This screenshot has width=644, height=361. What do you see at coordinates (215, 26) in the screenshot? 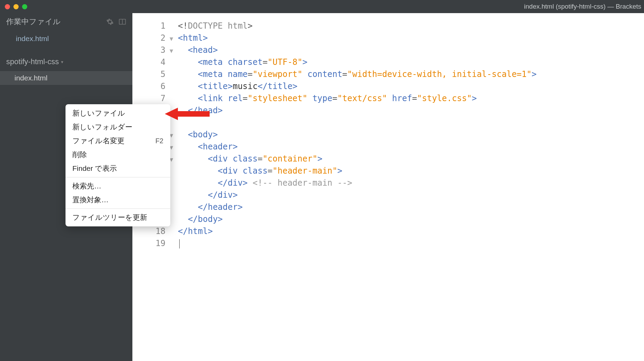
I see `code-content: <!DOCTYPE html>` at bounding box center [215, 26].